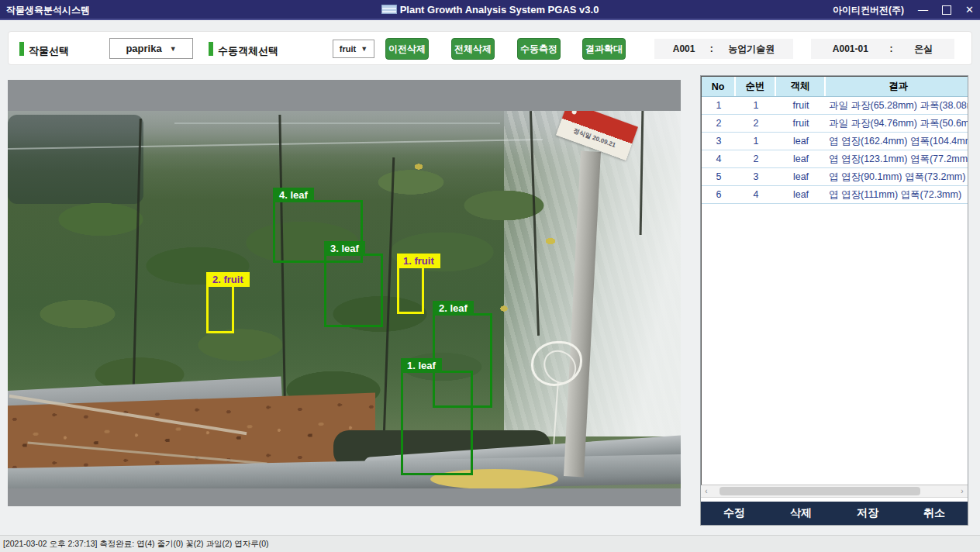  Describe the element at coordinates (896, 141) in the screenshot. I see `cell-result: 엽 엽장(162.4mm) 엽폭(104.4mm)` at that location.